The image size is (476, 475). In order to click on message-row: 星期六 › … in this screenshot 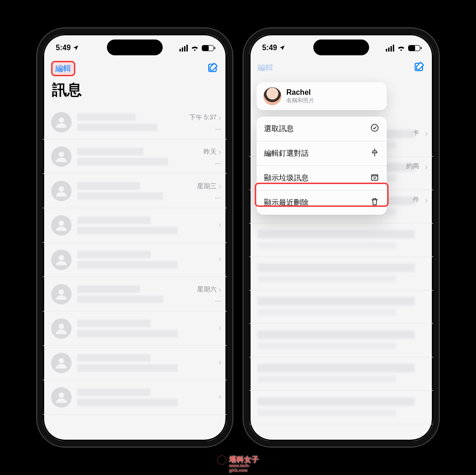, I will do `click(135, 294)`.